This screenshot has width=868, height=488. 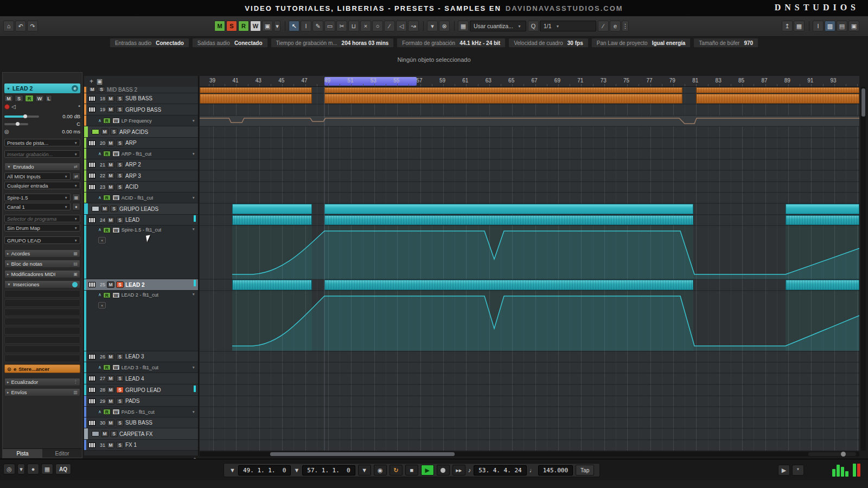 What do you see at coordinates (141, 412) in the screenshot?
I see `automation-row: ∧ R W PADS - flt1_cut ▼` at bounding box center [141, 412].